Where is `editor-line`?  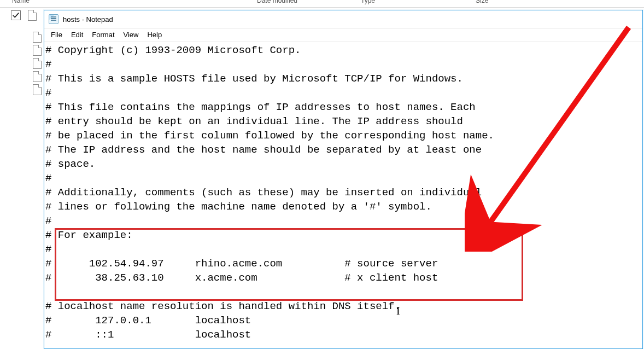
editor-line is located at coordinates (343, 292).